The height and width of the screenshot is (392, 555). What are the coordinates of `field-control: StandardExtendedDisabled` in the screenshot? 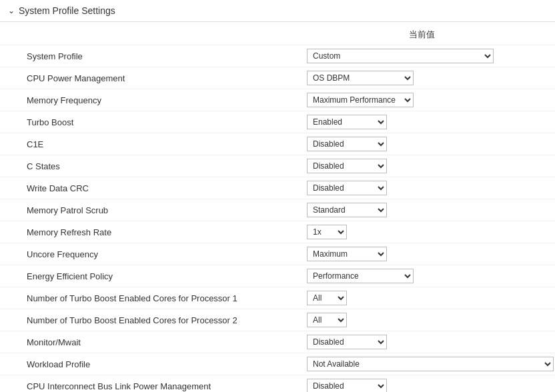 It's located at (347, 210).